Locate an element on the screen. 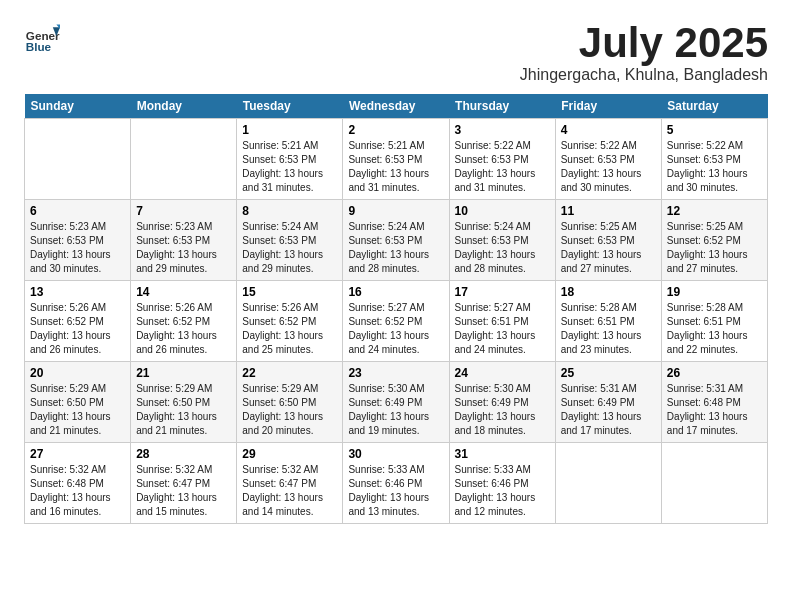 This screenshot has height=612, width=792. day-info: Sunrise: 5:27 AM Sunset: 6:52 PM Dayligh… is located at coordinates (396, 329).